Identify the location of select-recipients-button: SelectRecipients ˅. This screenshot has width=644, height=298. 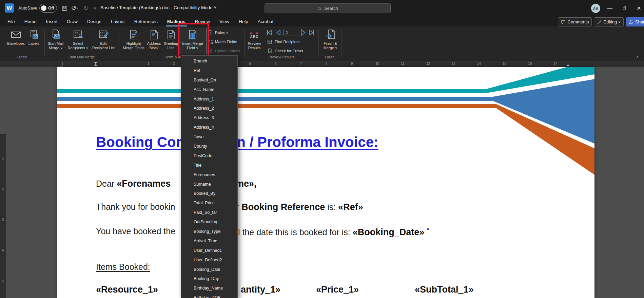
(78, 39).